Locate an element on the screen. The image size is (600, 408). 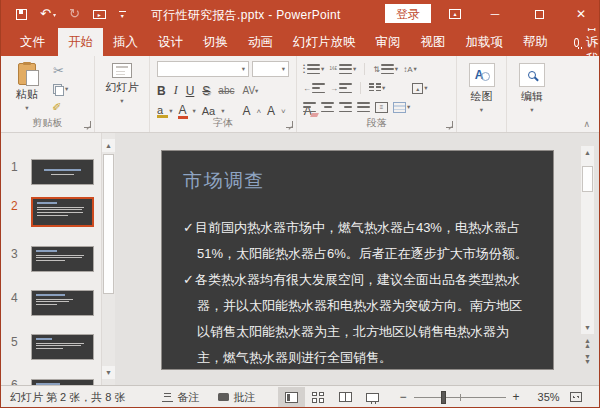
save-button is located at coordinates (22, 14).